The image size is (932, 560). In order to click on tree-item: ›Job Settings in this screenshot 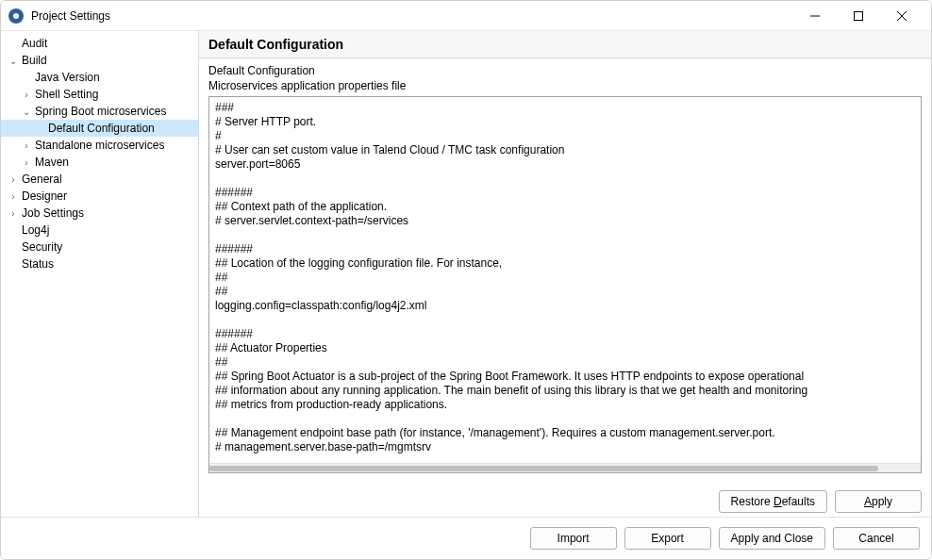, I will do `click(100, 213)`.